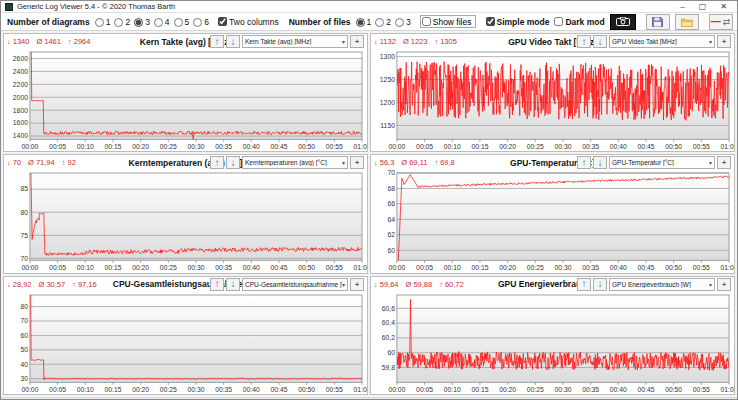 This screenshot has width=738, height=400. What do you see at coordinates (168, 22) in the screenshot?
I see `diagram-count-option-label: 4` at bounding box center [168, 22].